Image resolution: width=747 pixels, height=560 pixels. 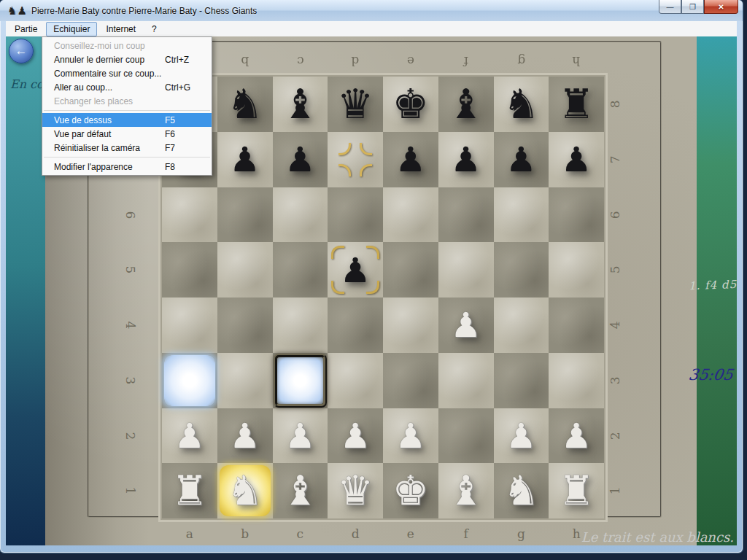 What do you see at coordinates (109, 46) in the screenshot?
I see `menu-item-label: Conseillez-moi un coup` at bounding box center [109, 46].